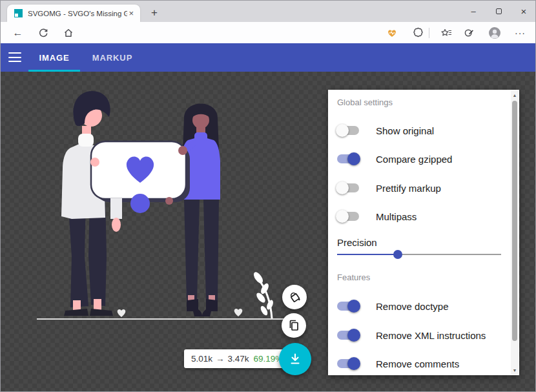 The width and height of the screenshot is (536, 392). I want to click on window-minimize-button: –, so click(473, 11).